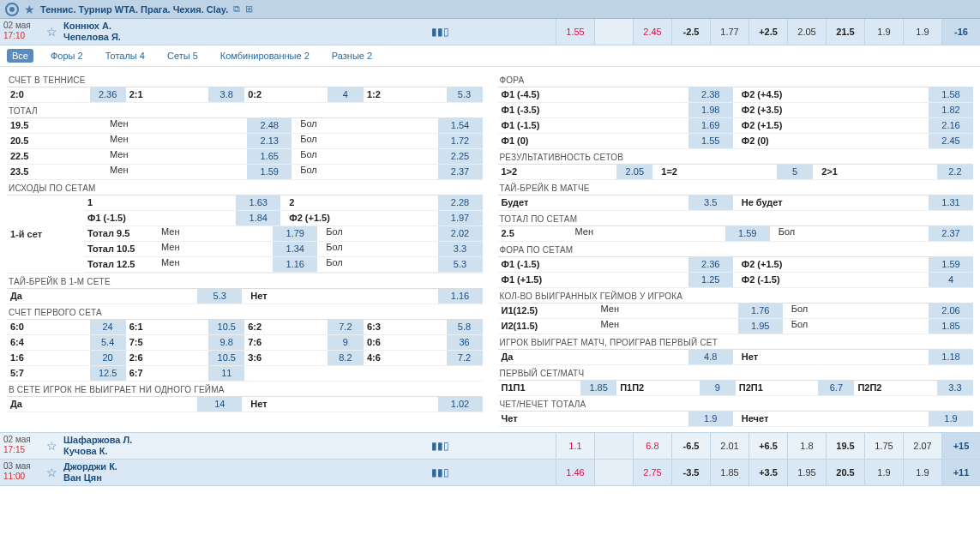 The height and width of the screenshot is (535, 980). Describe the element at coordinates (226, 374) in the screenshot. I see `bet-odd: 11` at that location.